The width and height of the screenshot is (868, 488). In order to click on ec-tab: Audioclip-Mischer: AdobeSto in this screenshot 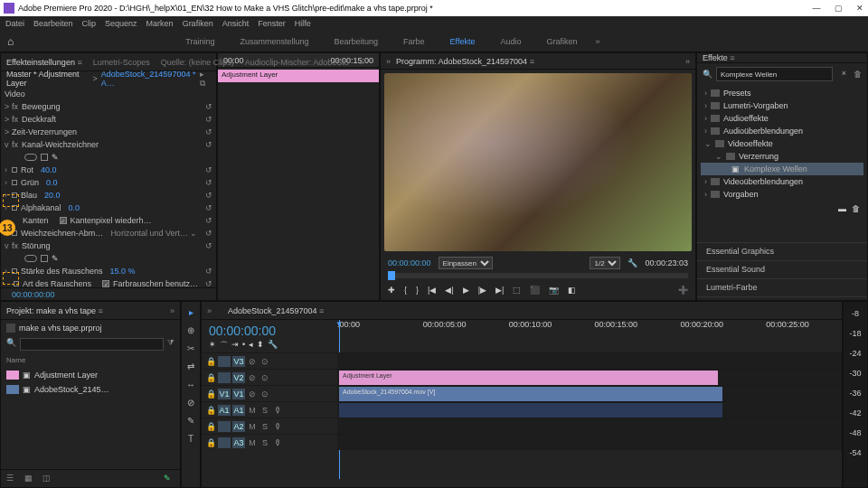, I will do `click(297, 62)`.